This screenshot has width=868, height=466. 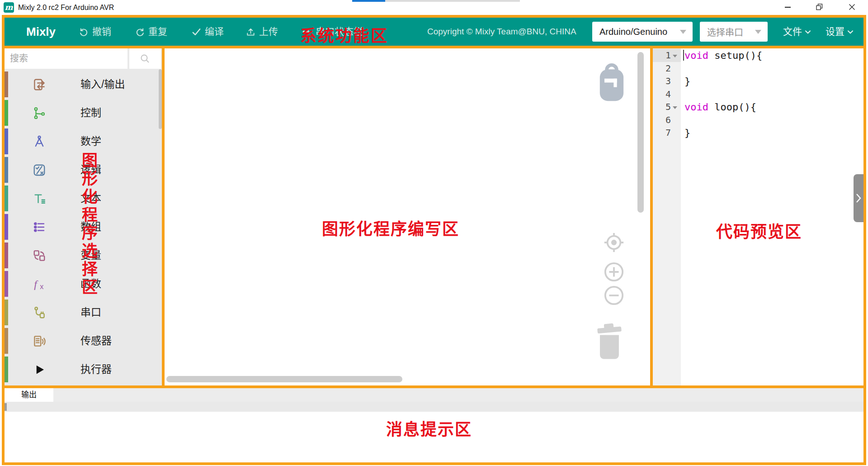 What do you see at coordinates (852, 7) in the screenshot?
I see `close-button` at bounding box center [852, 7].